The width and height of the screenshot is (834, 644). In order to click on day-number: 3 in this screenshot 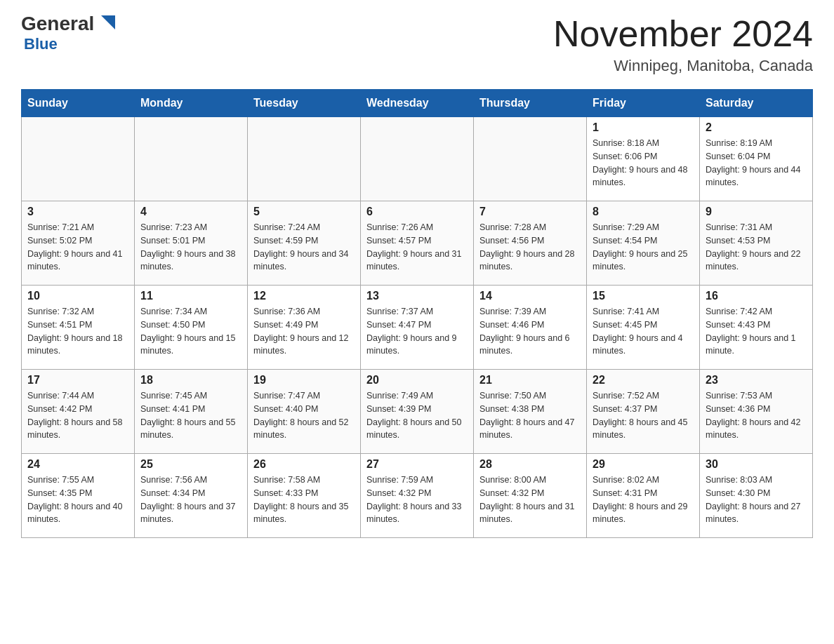, I will do `click(78, 212)`.